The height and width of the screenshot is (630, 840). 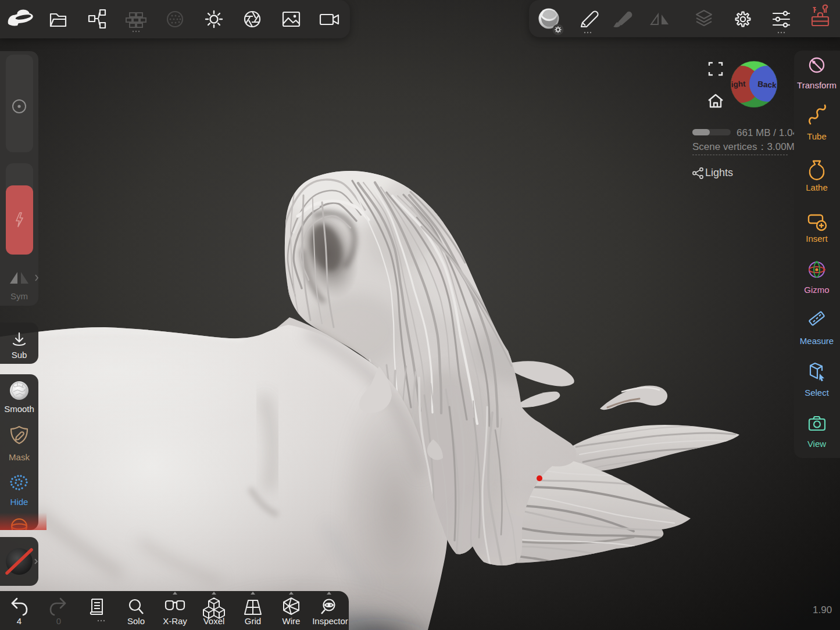 I want to click on svg-text: Back, so click(x=767, y=85).